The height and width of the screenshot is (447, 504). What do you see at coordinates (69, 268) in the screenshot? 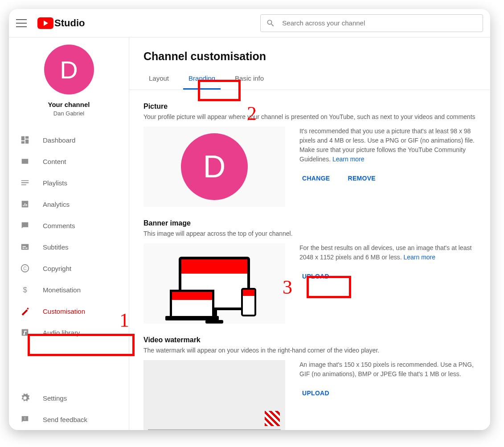
I see `sidebar-item-copyright: CCopyright` at bounding box center [69, 268].